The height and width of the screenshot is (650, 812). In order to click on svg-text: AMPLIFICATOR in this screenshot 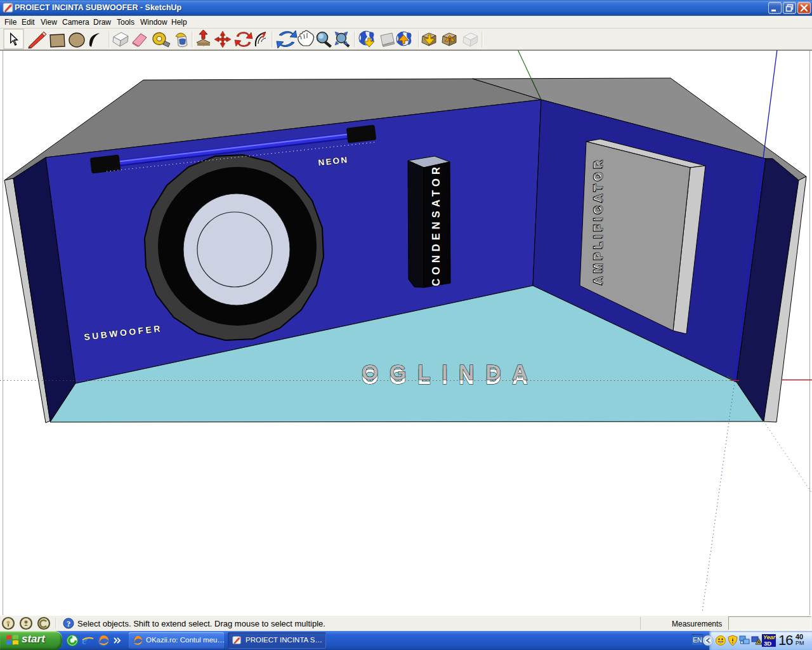, I will do `click(599, 220)`.